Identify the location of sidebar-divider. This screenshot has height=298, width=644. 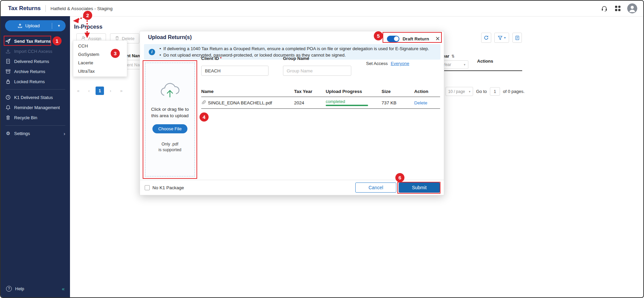
(35, 90).